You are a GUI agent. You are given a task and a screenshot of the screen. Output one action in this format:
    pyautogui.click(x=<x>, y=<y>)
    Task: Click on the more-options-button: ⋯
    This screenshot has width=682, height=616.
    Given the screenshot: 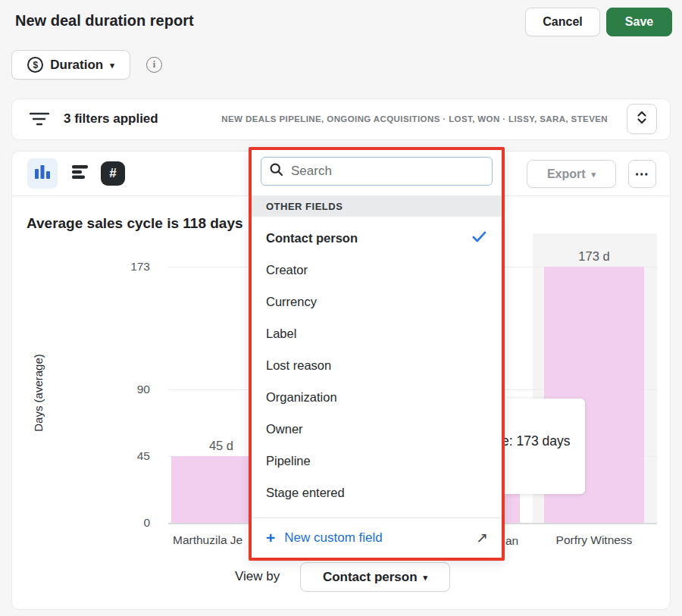 What is the action you would take?
    pyautogui.click(x=643, y=174)
    